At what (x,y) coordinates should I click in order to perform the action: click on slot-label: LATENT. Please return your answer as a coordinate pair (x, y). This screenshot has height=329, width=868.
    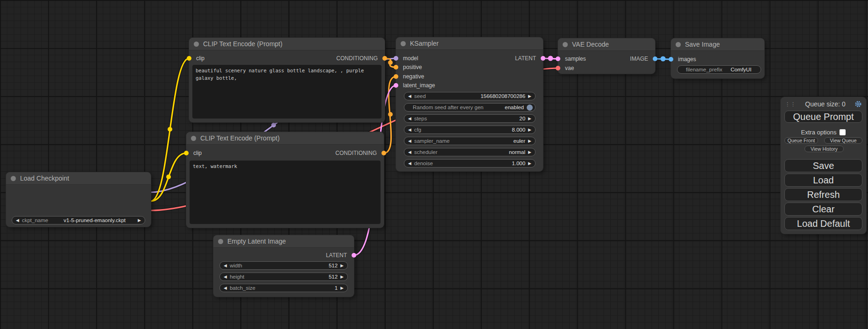
    Looking at the image, I should click on (526, 58).